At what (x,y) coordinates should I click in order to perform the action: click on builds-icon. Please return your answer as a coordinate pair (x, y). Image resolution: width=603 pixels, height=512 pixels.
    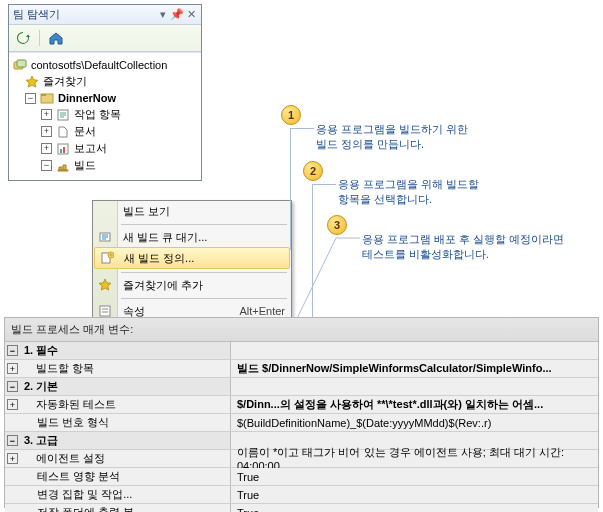
    Looking at the image, I should click on (63, 166).